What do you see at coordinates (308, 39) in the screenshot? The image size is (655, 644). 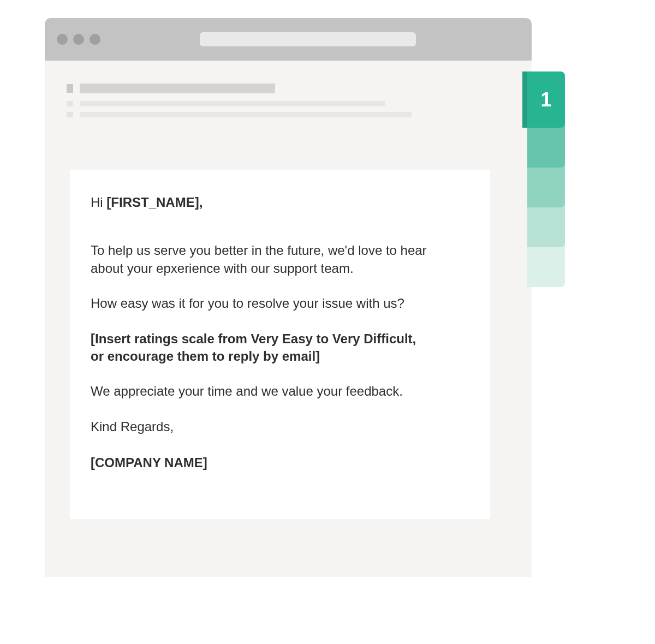 I see `address-bar` at bounding box center [308, 39].